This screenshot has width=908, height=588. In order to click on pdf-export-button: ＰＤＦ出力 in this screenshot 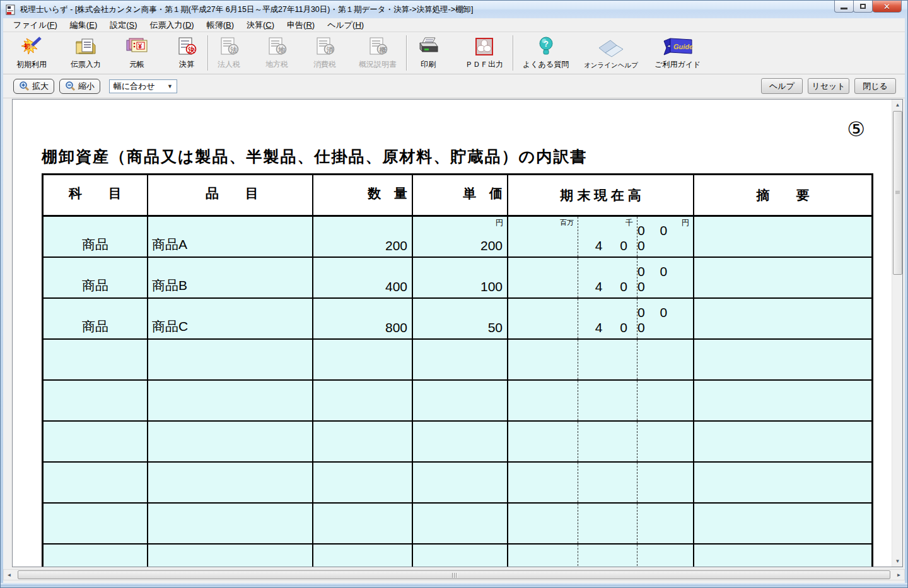, I will do `click(484, 53)`.